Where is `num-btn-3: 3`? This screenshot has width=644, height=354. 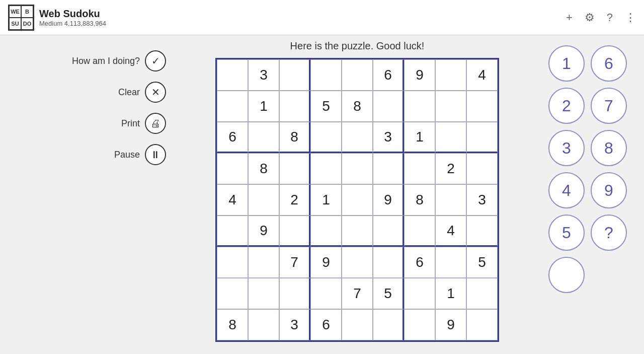 num-btn-3: 3 is located at coordinates (567, 148).